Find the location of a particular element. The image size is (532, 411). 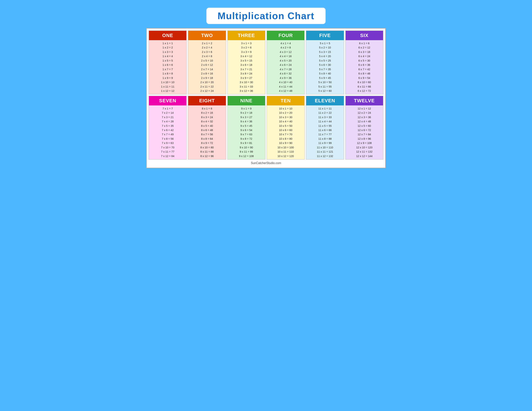

equation-row: 4 x 5 = 20 is located at coordinates (285, 61).